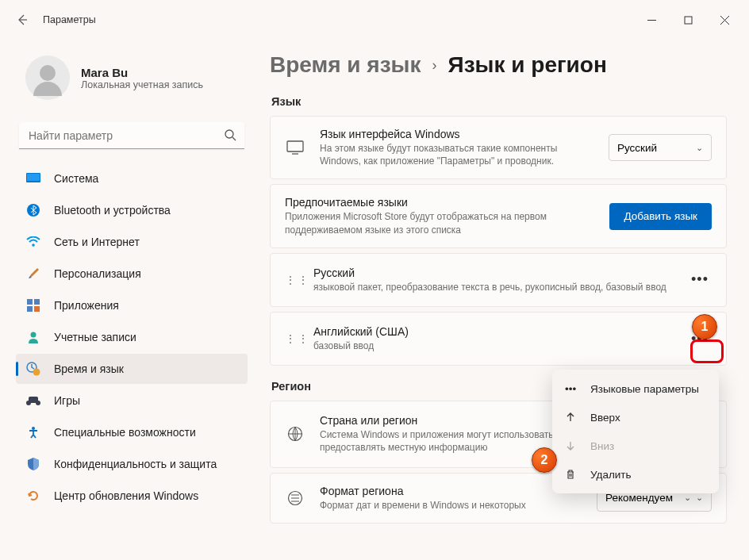 Image resolution: width=749 pixels, height=560 pixels. Describe the element at coordinates (132, 305) in the screenshot. I see `sidebar-item-apps: Приложения` at that location.